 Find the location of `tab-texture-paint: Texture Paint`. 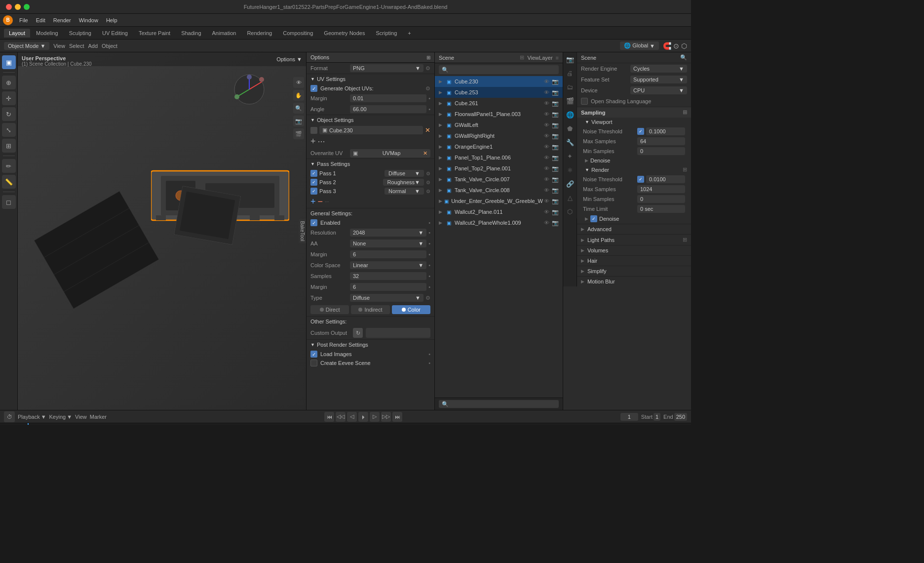

tab-texture-paint: Texture Paint is located at coordinates (154, 33).